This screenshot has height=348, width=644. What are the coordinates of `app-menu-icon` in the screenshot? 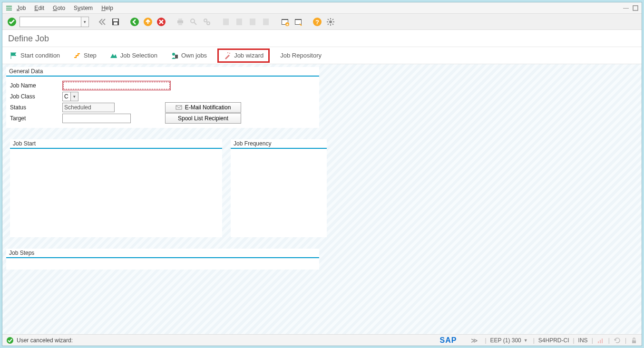 It's located at (9, 8).